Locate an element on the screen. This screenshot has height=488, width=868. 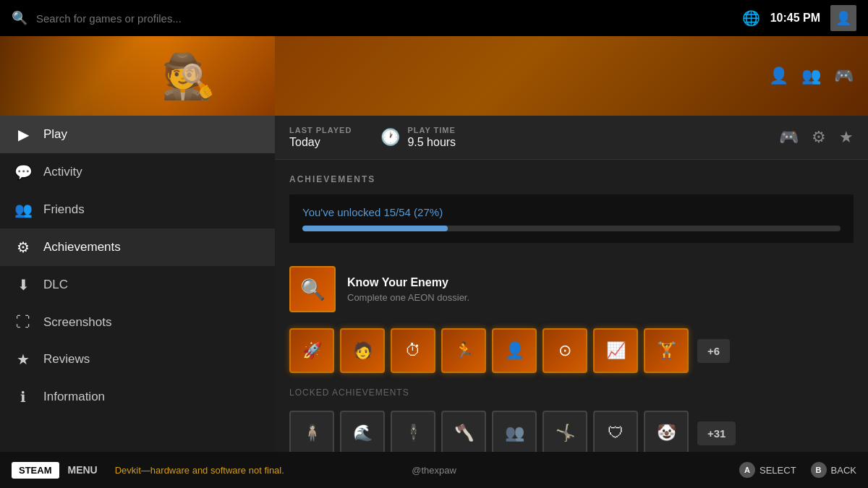
progress-bar-bg is located at coordinates (571, 228).